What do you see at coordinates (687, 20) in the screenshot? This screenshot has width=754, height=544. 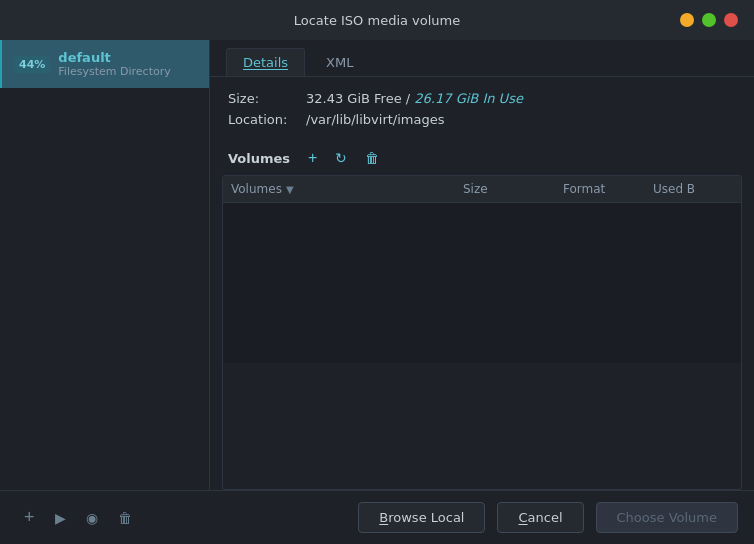 I see `minimize-button` at bounding box center [687, 20].